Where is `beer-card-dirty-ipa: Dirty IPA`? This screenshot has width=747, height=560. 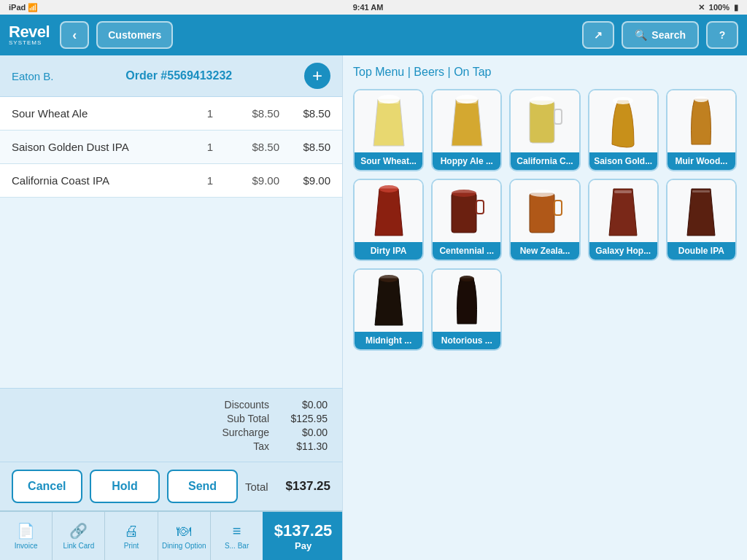 beer-card-dirty-ipa: Dirty IPA is located at coordinates (388, 220).